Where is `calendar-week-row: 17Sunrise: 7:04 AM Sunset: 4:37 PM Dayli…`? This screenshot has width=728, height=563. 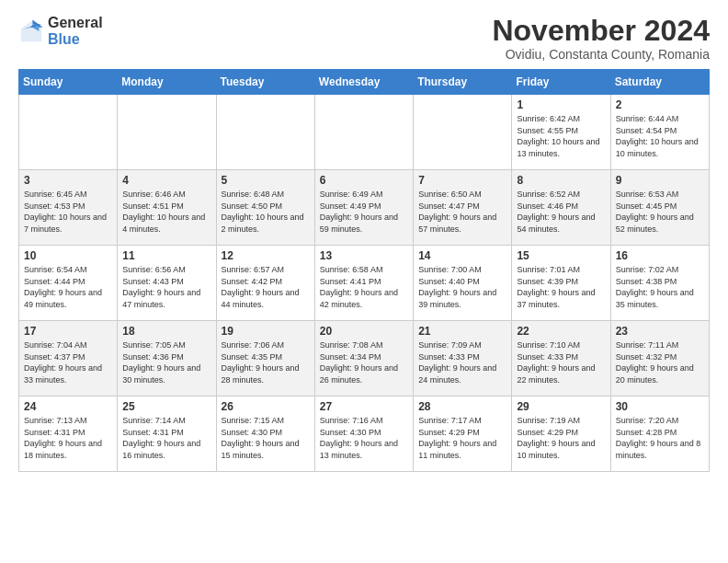
calendar-week-row: 17Sunrise: 7:04 AM Sunset: 4:37 PM Dayli… is located at coordinates (364, 359).